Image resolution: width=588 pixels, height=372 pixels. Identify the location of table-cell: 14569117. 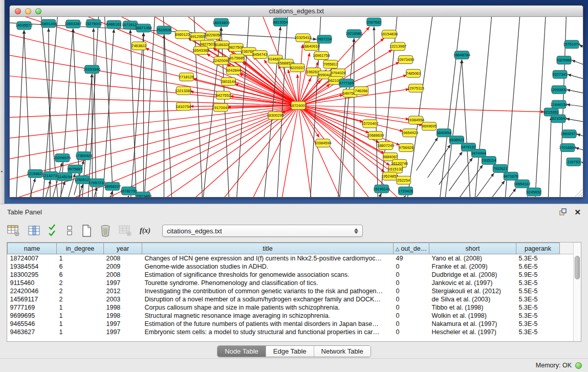
(32, 299).